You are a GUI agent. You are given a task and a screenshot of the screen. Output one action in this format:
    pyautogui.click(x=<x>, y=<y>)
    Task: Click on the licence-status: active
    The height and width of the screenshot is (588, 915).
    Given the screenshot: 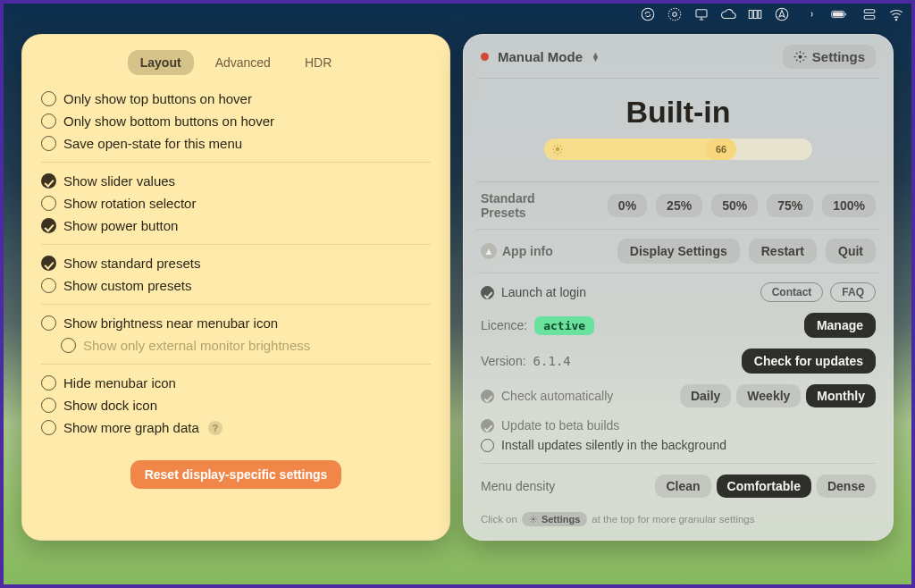 What is the action you would take?
    pyautogui.click(x=565, y=325)
    